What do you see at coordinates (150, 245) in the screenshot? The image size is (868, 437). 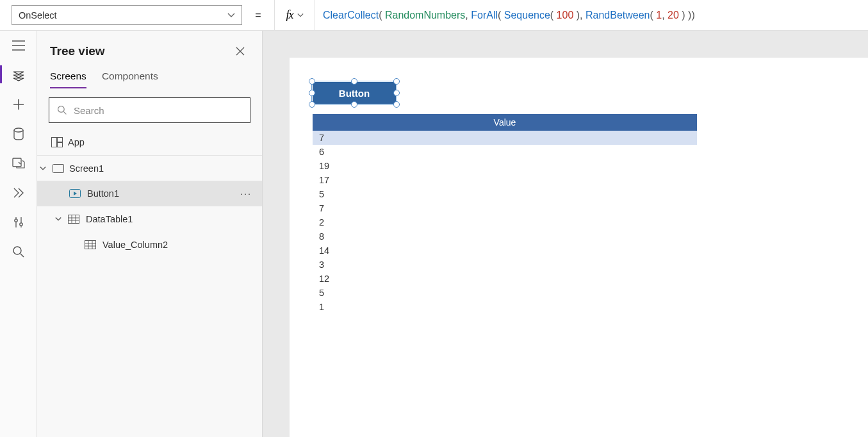 I see `tree-node-value-column: Value_Column2` at bounding box center [150, 245].